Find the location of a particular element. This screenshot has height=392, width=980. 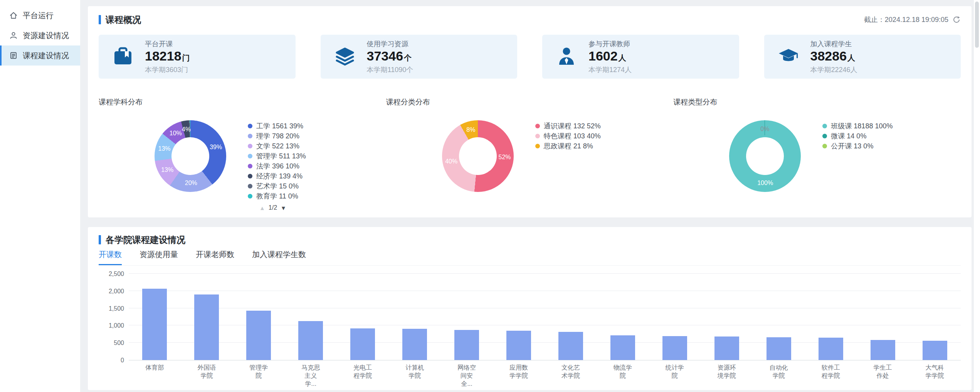

legend-item: 公开课 13 0% is located at coordinates (857, 146).